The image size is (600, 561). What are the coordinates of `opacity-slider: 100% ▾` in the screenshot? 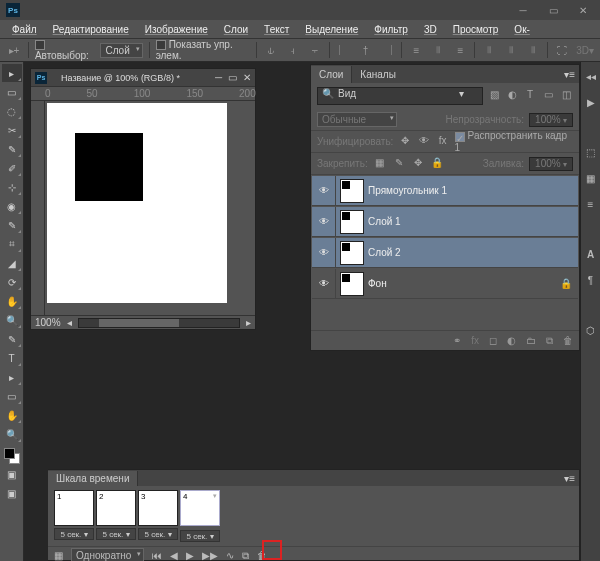 It's located at (551, 120).